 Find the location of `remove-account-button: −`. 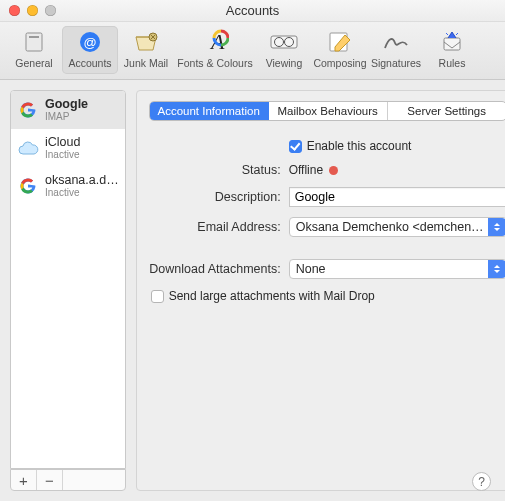

remove-account-button: − is located at coordinates (50, 480).